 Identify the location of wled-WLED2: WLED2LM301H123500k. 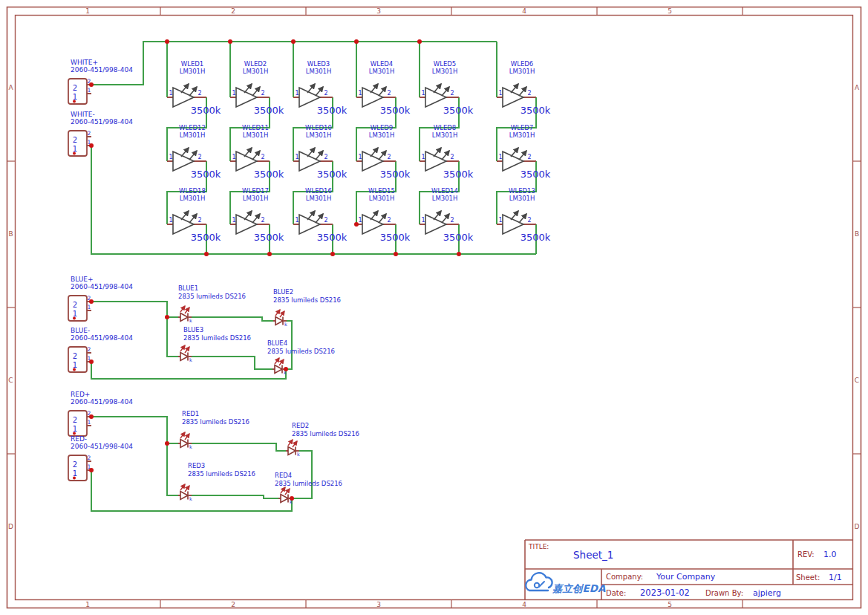
(257, 88).